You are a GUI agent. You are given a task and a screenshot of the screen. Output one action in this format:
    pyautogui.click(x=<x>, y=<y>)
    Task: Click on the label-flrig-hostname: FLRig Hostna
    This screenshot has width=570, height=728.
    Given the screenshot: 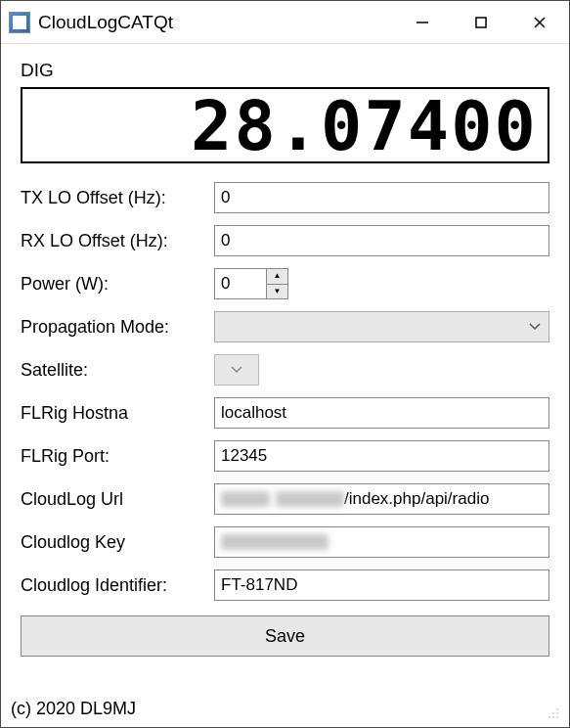 What is the action you would take?
    pyautogui.click(x=117, y=413)
    